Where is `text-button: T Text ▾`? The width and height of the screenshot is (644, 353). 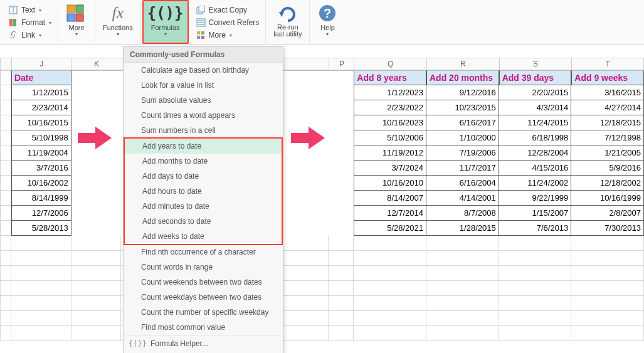 text-button: T Text ▾ is located at coordinates (30, 10).